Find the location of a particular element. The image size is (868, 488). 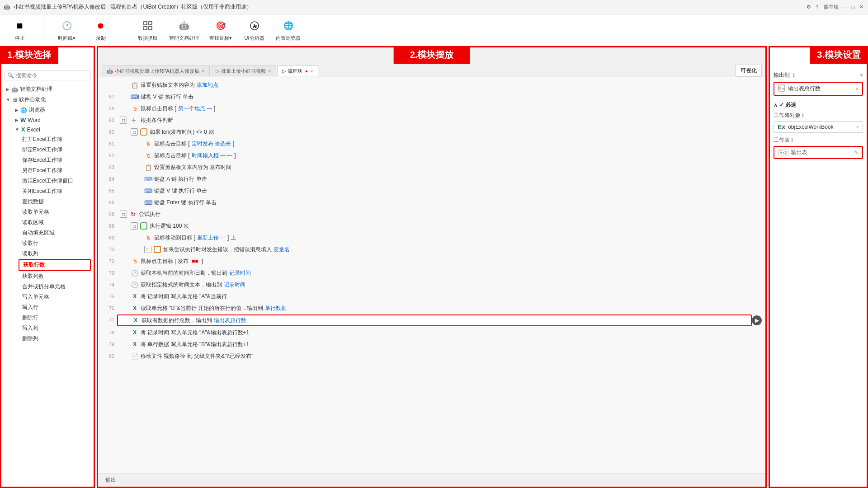

tree-excel-children: 打开Excel工作簿 绑定Excel工作簿 保存Excel工作簿 另存Excel… is located at coordinates (51, 239).